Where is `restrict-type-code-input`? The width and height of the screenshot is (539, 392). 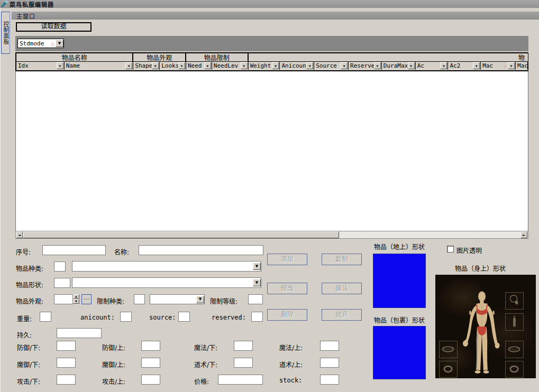
restrict-type-code-input is located at coordinates (140, 299).